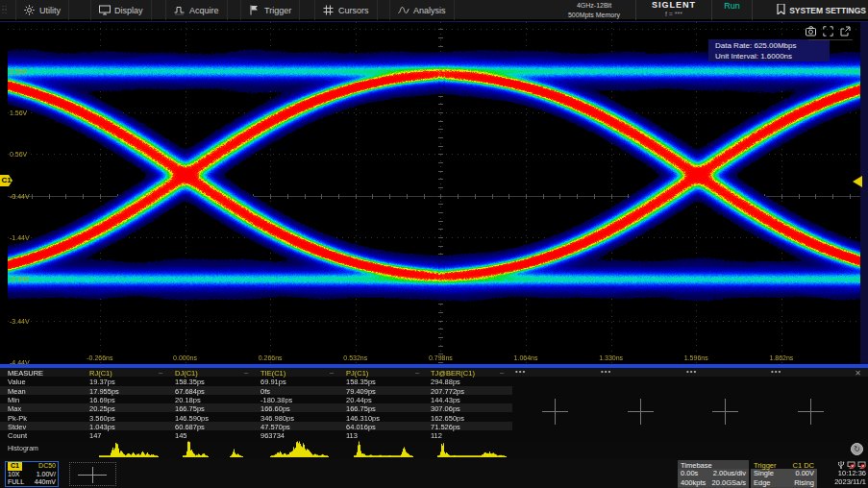 The width and height of the screenshot is (868, 488). What do you see at coordinates (254, 10) in the screenshot?
I see `flag-icon` at bounding box center [254, 10].